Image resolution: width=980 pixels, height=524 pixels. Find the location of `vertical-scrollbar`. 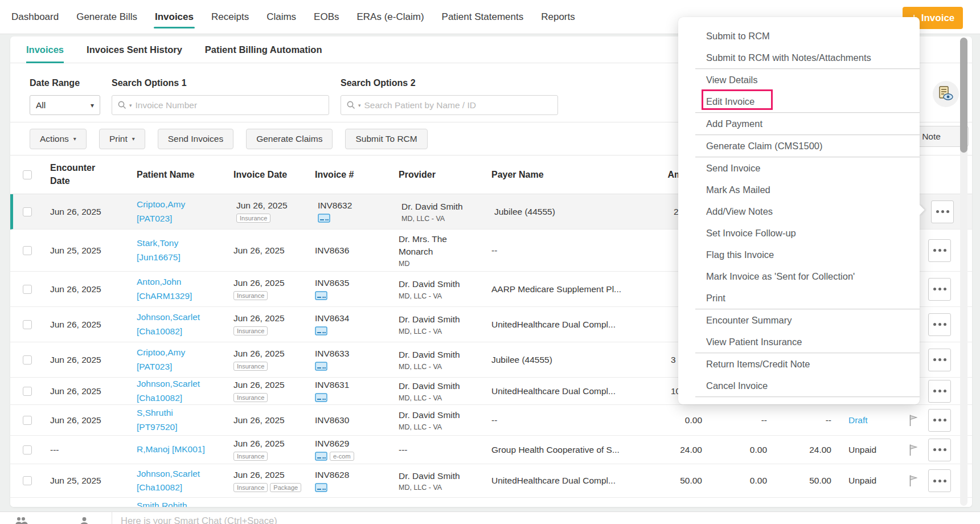

vertical-scrollbar is located at coordinates (963, 272).